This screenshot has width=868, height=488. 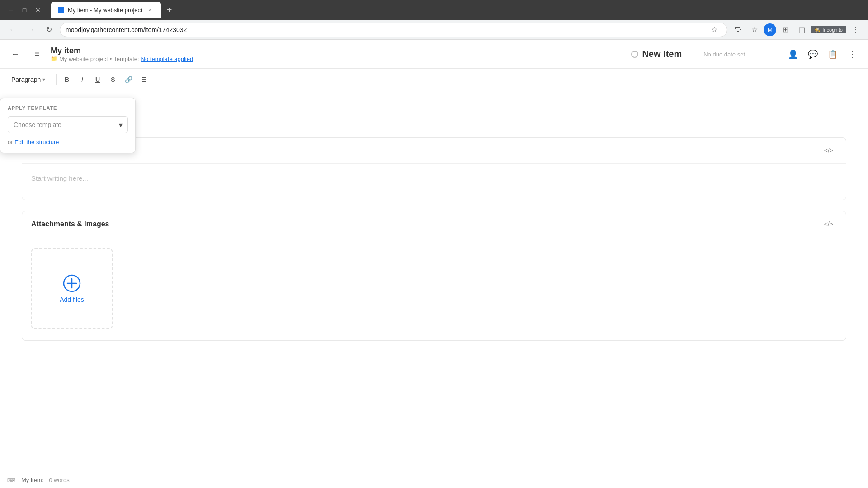 What do you see at coordinates (38, 10) in the screenshot?
I see `close-button: ✕` at bounding box center [38, 10].